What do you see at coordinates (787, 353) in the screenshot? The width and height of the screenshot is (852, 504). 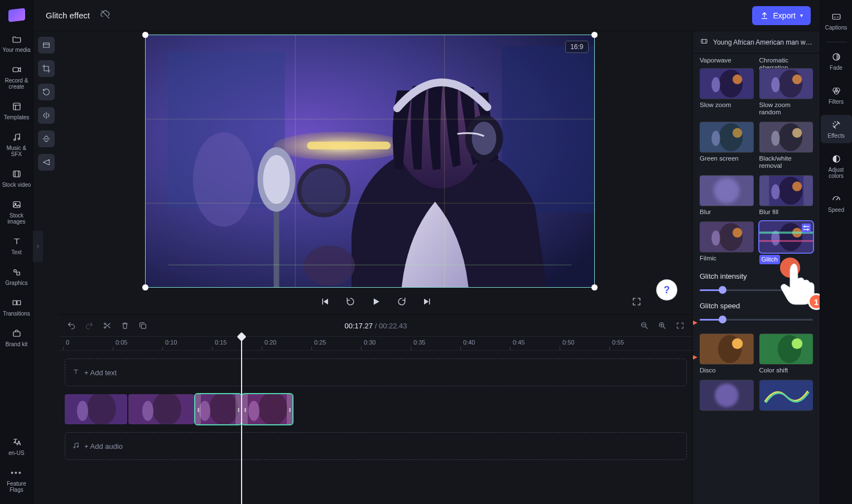 I see `effect-color-shift: Color shift` at bounding box center [787, 353].